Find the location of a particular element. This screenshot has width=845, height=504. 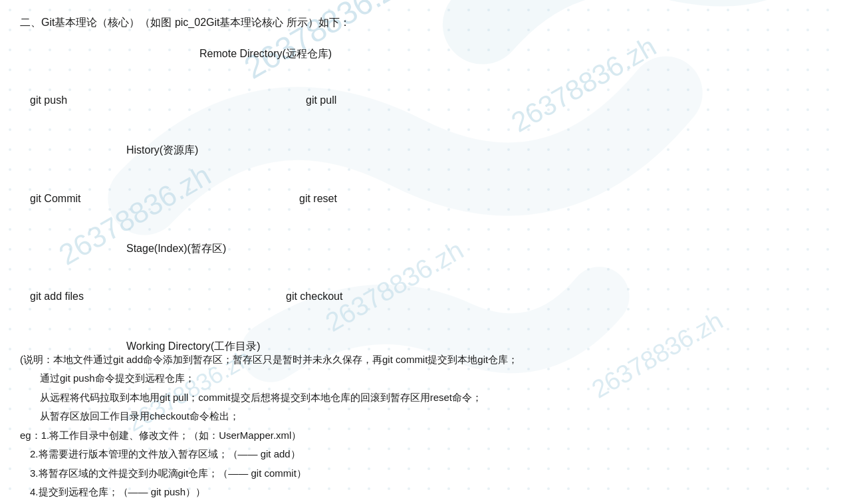

git-reset-label: git reset is located at coordinates (318, 199).